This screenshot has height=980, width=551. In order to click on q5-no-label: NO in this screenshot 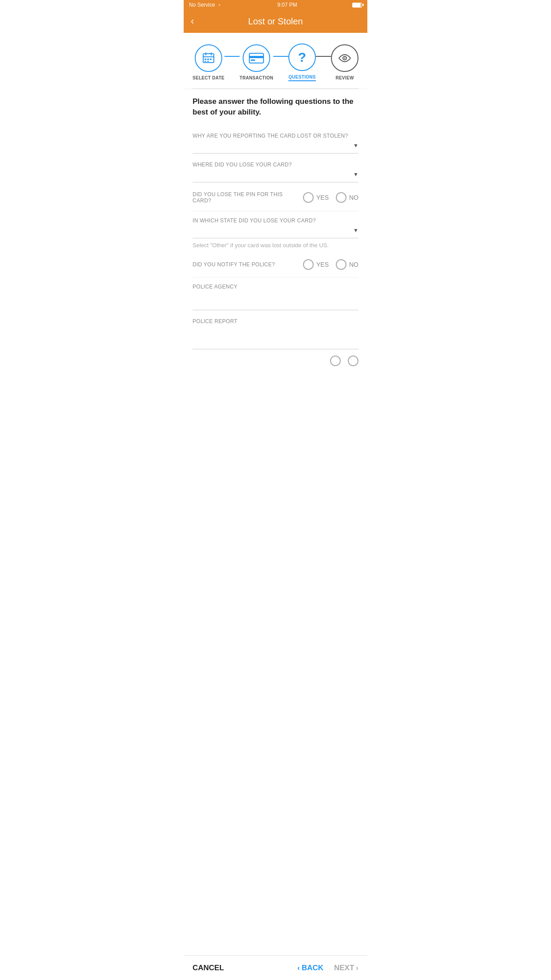, I will do `click(354, 265)`.